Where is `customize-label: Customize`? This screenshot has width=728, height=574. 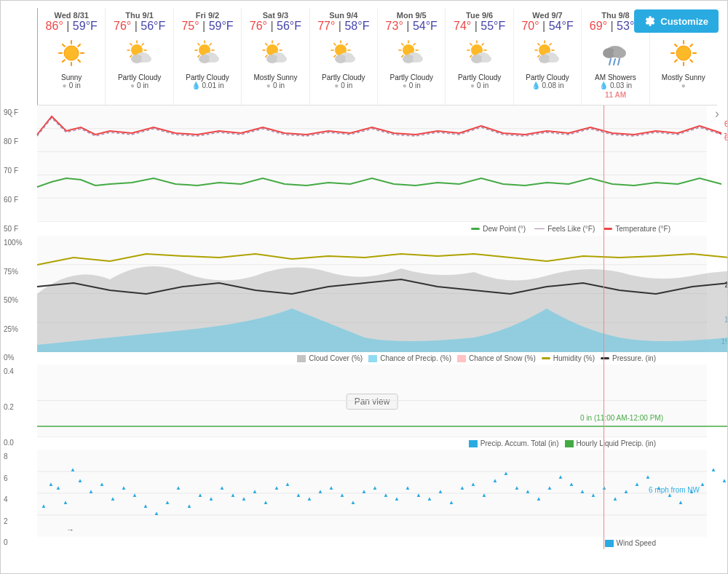
customize-label: Customize is located at coordinates (684, 22).